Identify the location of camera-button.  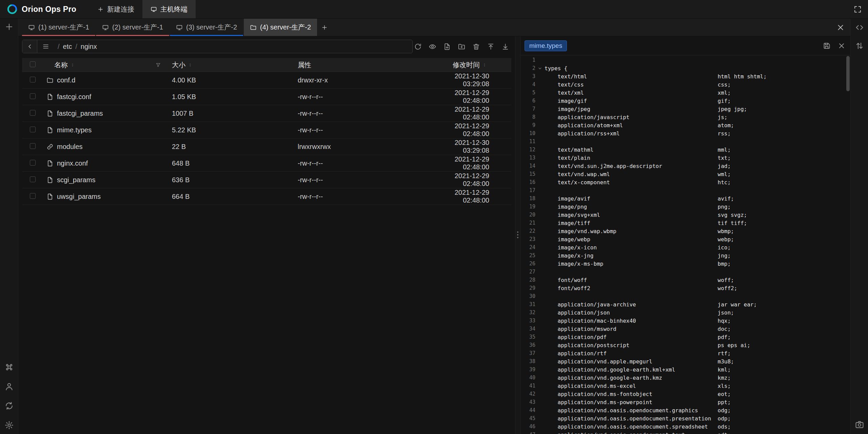
(860, 424).